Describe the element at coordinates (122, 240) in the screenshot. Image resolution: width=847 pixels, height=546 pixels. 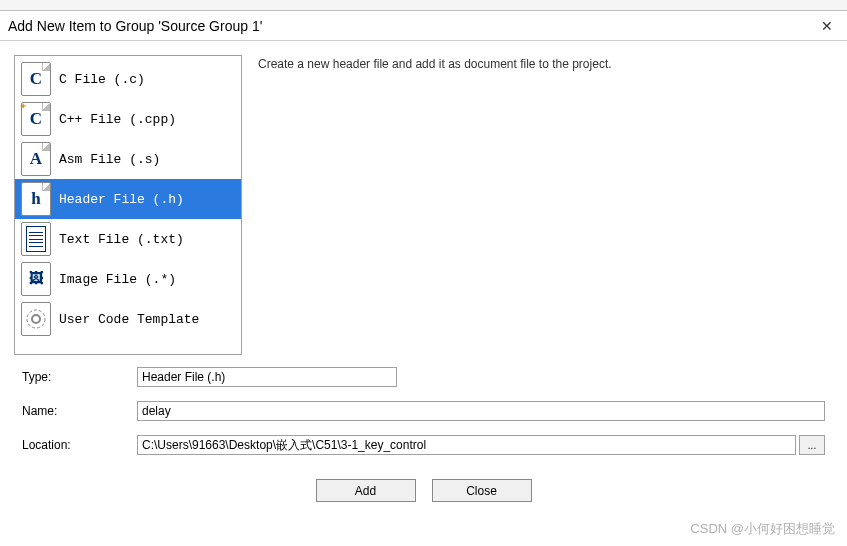
I see `list-item-label: Text File (.txt)` at that location.